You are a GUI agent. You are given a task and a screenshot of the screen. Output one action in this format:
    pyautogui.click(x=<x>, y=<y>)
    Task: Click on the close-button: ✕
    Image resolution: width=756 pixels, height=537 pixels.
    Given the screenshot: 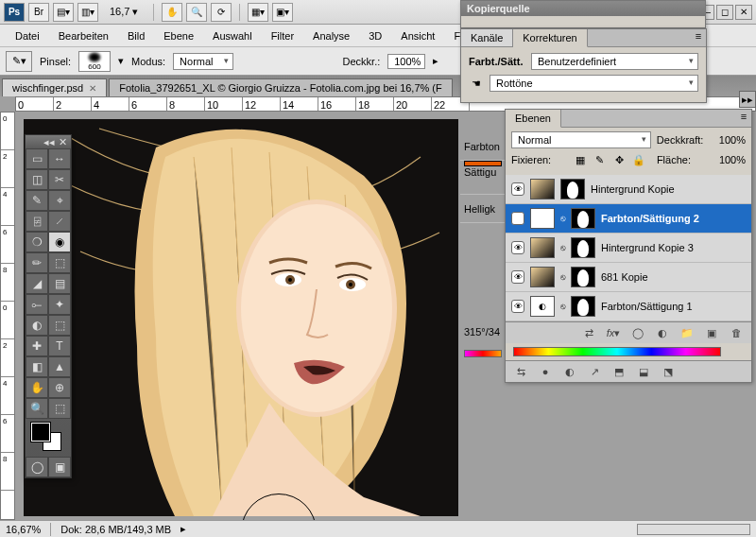 What is the action you would take?
    pyautogui.click(x=744, y=12)
    